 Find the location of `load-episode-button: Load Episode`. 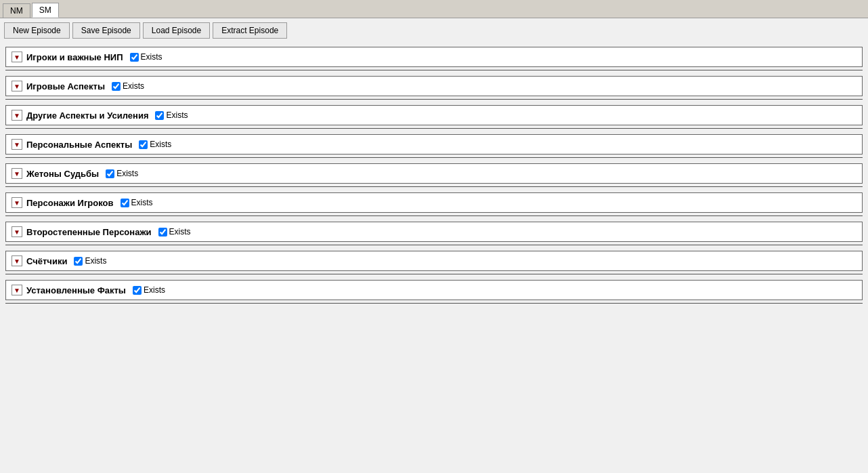

load-episode-button: Load Episode is located at coordinates (176, 30).